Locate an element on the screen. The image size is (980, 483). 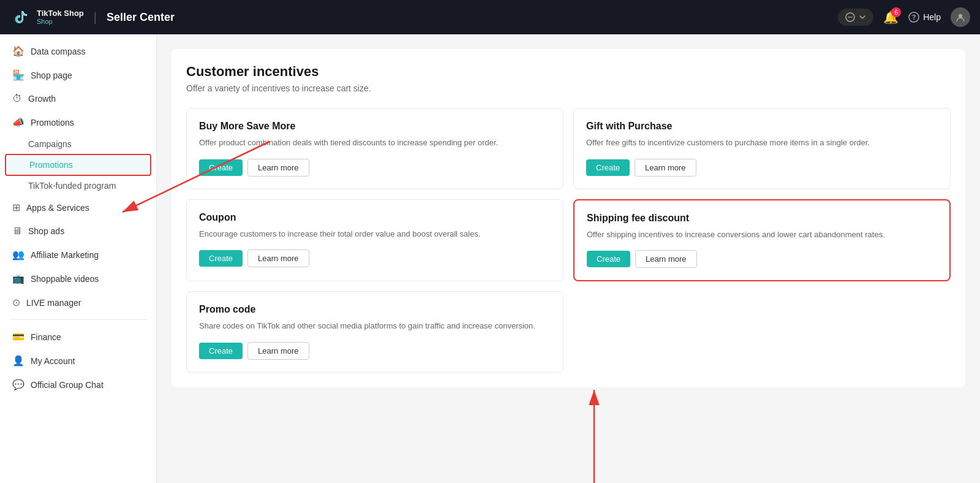
header-title: Seller Center is located at coordinates (141, 17).